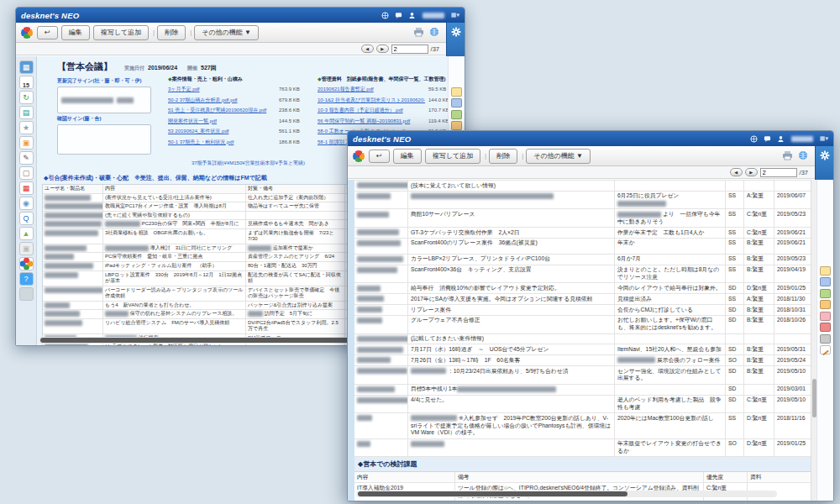 The image size is (840, 504). I want to click on table-row: GT-3ケブバッテリ交換取付作業 2人×2日 作業が年末予定 工数も1日4人か …, so click(583, 234).